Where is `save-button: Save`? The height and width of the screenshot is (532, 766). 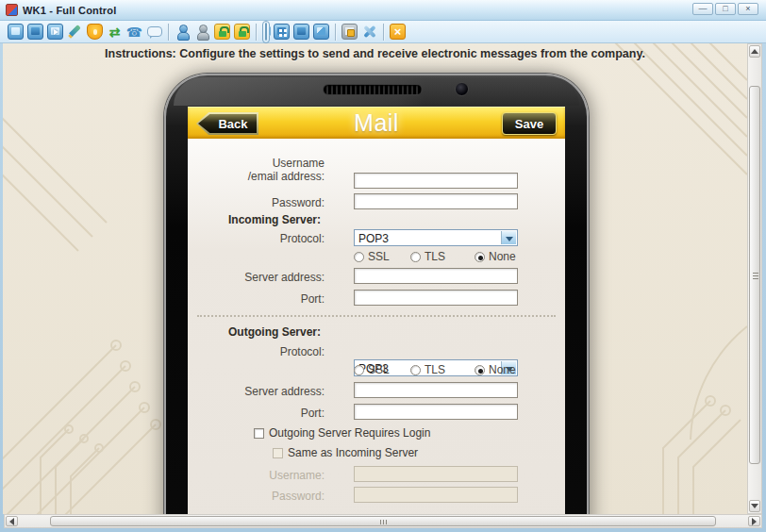 save-button: Save is located at coordinates (529, 124).